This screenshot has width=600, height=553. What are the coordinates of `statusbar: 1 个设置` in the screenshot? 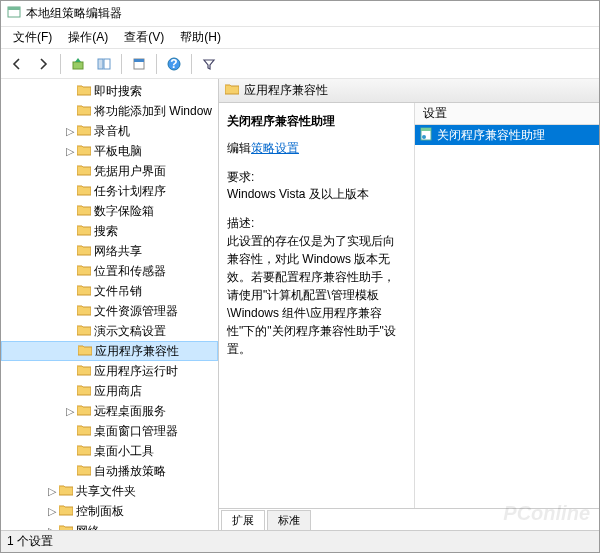 It's located at (300, 541).